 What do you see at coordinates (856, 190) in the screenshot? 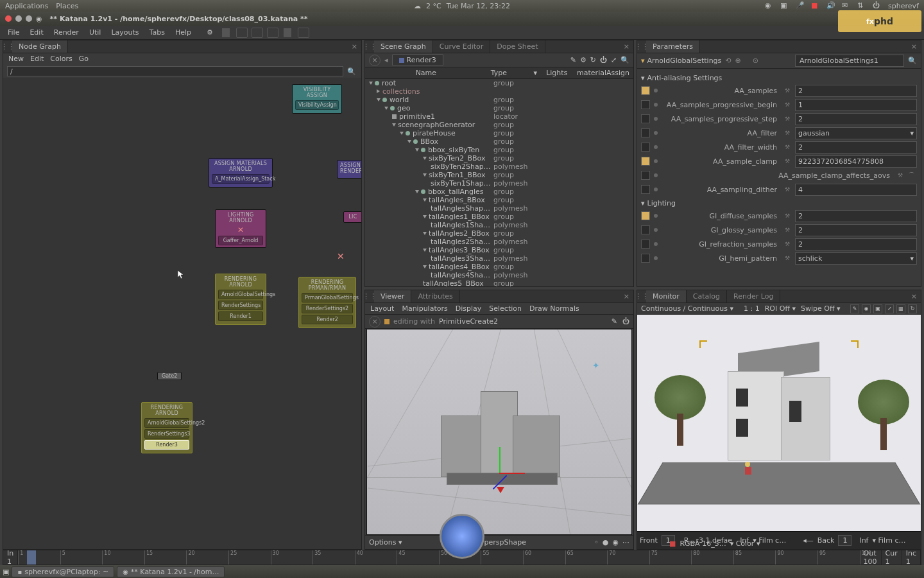
I see `param-input: 4` at bounding box center [856, 190].